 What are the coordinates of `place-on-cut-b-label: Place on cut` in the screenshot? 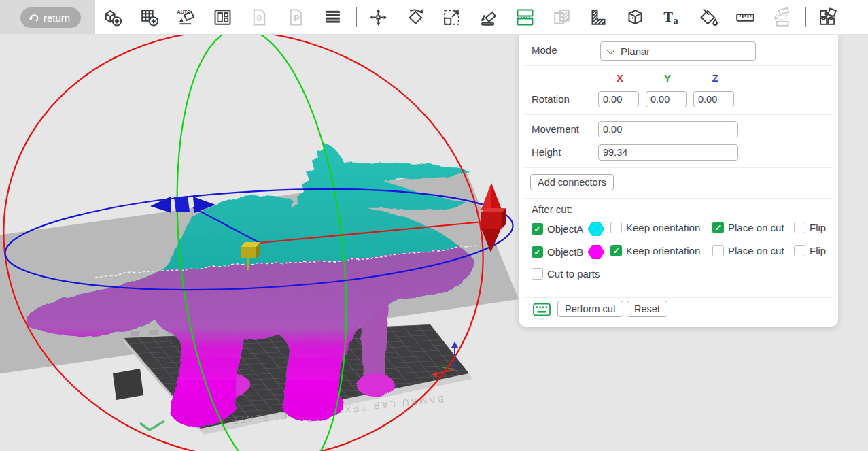 It's located at (756, 250).